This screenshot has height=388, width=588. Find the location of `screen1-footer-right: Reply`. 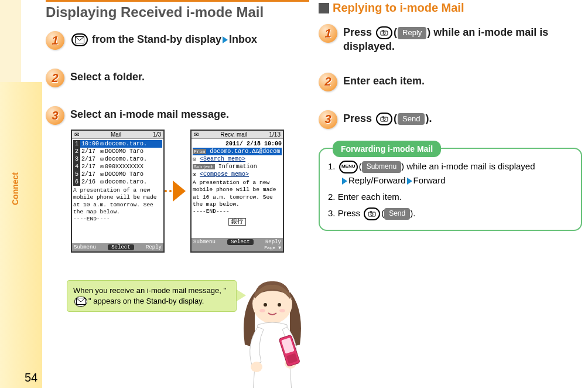

screen1-footer-right: Reply is located at coordinates (153, 247).